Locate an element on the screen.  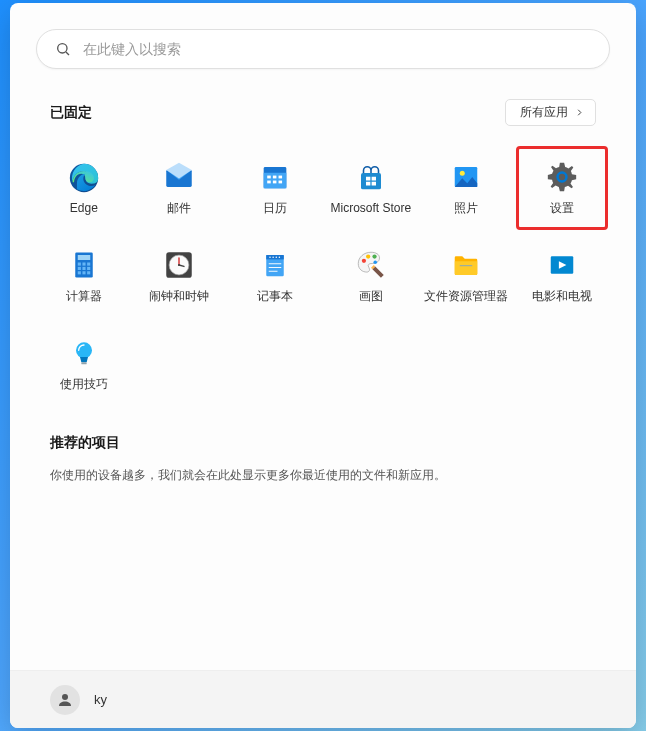
app-tile-movies: 电影和电视 is located at coordinates (562, 276).